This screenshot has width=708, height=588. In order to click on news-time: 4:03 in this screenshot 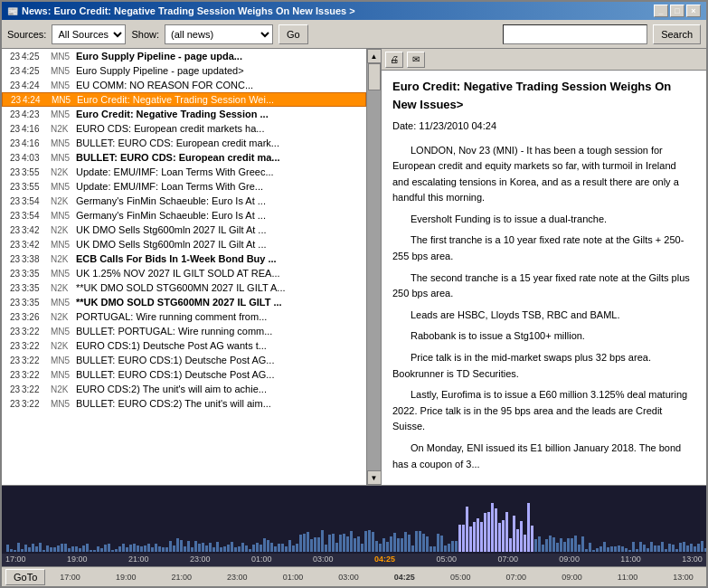, I will do `click(36, 157)`.